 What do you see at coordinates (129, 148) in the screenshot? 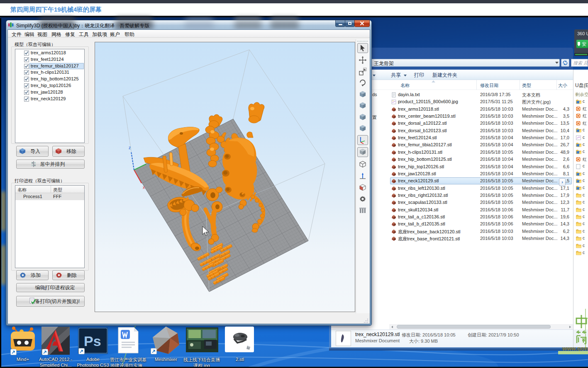
I see `svg-text: z` at bounding box center [129, 148].